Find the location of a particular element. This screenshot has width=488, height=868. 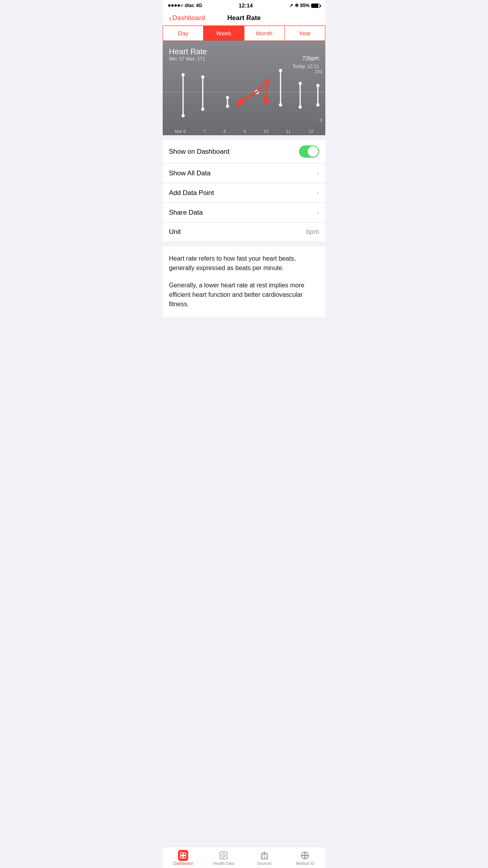

chart-header: Heart Rate Min: 57 Max: 171 72bpm Today,… is located at coordinates (244, 58).